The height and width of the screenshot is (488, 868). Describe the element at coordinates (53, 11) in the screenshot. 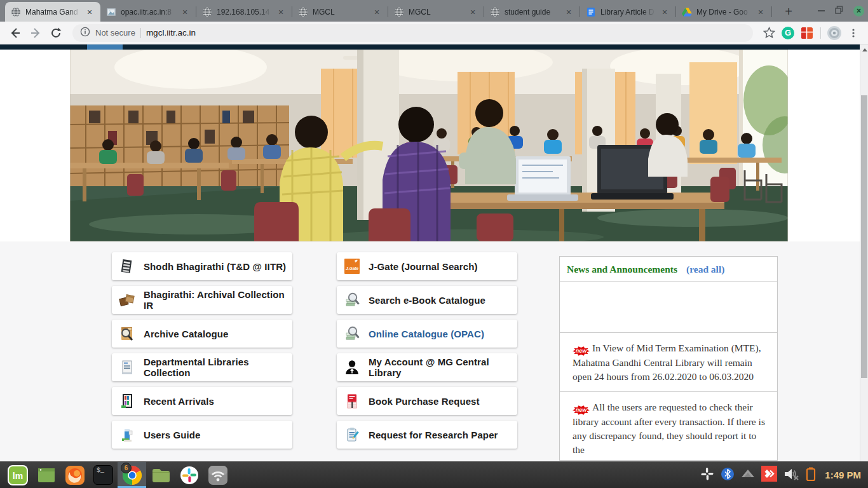

I see `tab-mahatma-gandhi-library: Mahatma Gand ×` at that location.